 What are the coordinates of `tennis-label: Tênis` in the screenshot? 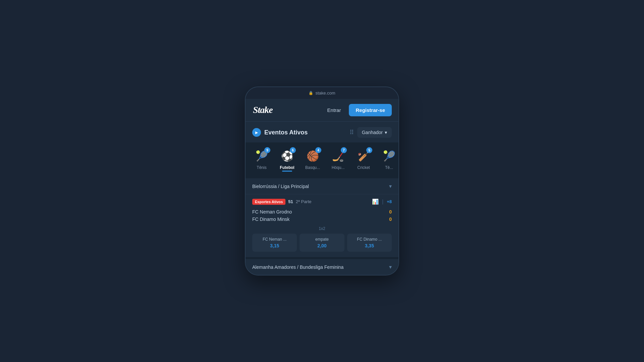 It's located at (262, 168).